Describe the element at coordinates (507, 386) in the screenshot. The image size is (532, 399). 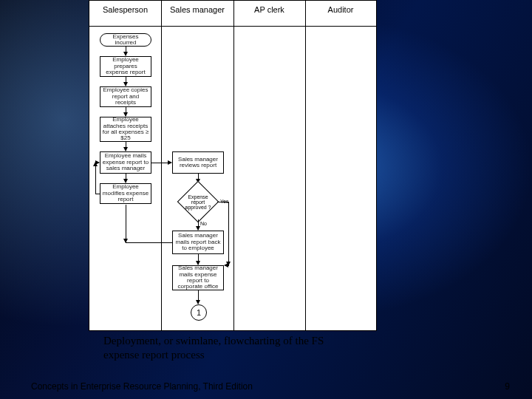
I see `page-number: 9` at that location.